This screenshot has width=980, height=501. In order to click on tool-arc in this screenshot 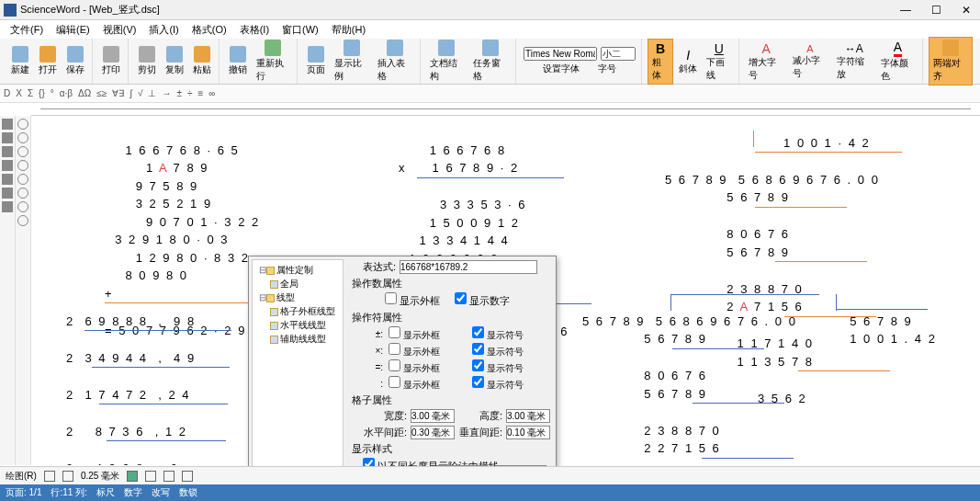, I will do `click(23, 165)`.